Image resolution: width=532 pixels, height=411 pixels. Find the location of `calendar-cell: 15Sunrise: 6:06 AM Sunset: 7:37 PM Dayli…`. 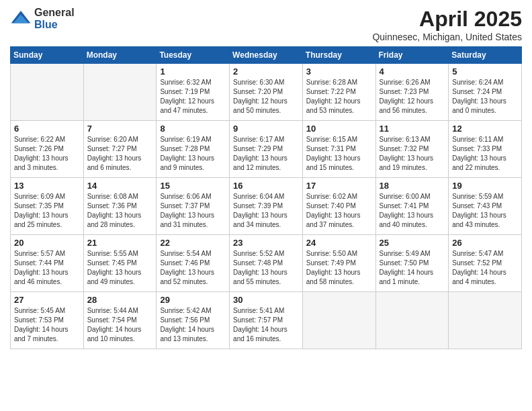

calendar-cell: 15Sunrise: 6:06 AM Sunset: 7:37 PM Dayli… is located at coordinates (193, 207).